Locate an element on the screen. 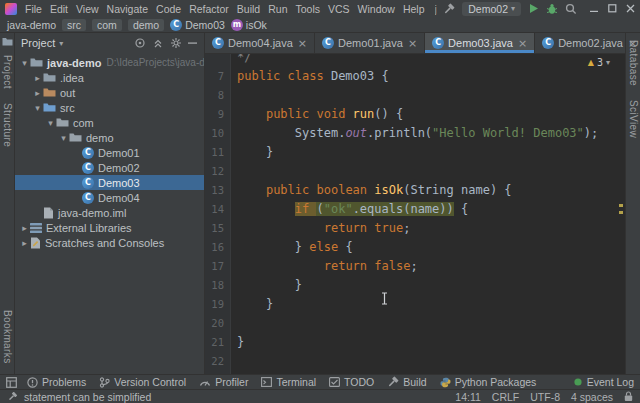 This screenshot has height=403, width=640. minimize-icon is located at coordinates (594, 8).